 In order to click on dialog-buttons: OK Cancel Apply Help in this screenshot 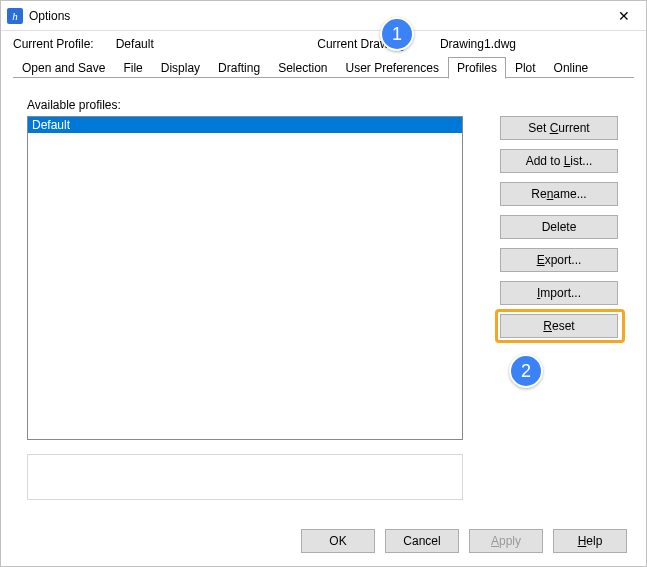, I will do `click(464, 541)`.